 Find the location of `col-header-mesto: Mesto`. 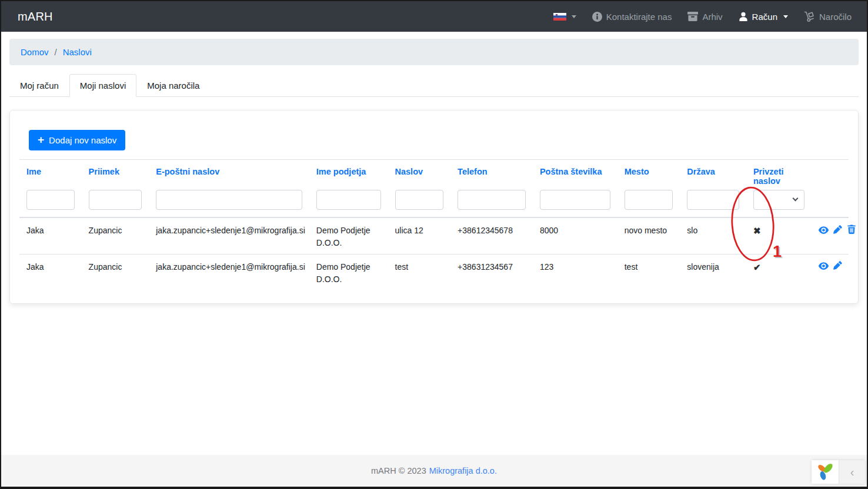

col-header-mesto: Mesto is located at coordinates (649, 175).